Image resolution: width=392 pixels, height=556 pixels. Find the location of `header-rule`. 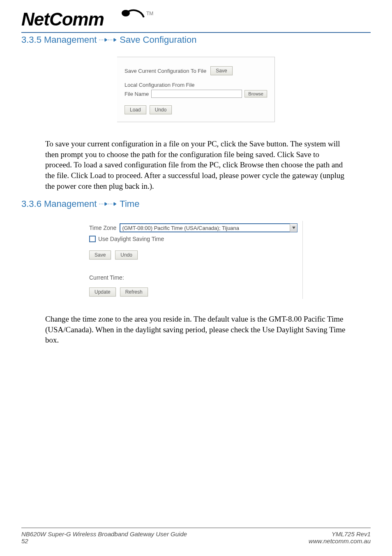

header-rule is located at coordinates (196, 32).